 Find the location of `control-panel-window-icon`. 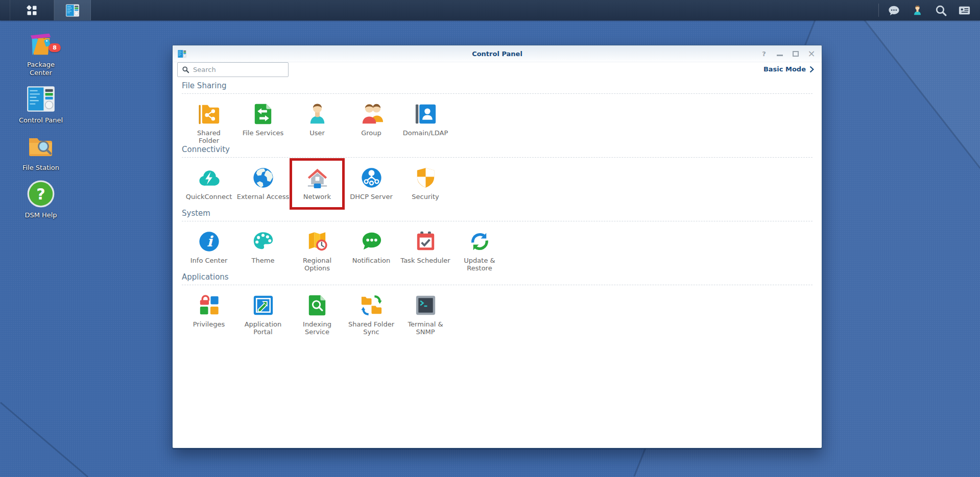

control-panel-window-icon is located at coordinates (182, 54).